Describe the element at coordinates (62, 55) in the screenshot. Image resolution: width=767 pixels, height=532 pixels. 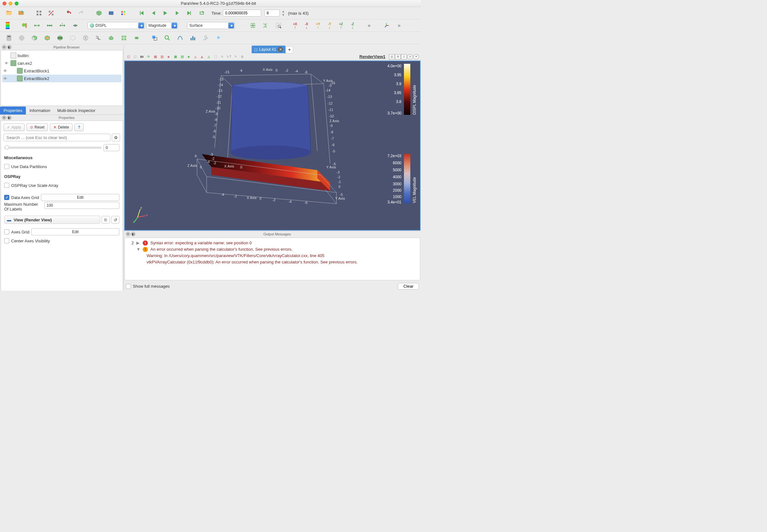
I see `tree-row-builtin: builtin:` at that location.